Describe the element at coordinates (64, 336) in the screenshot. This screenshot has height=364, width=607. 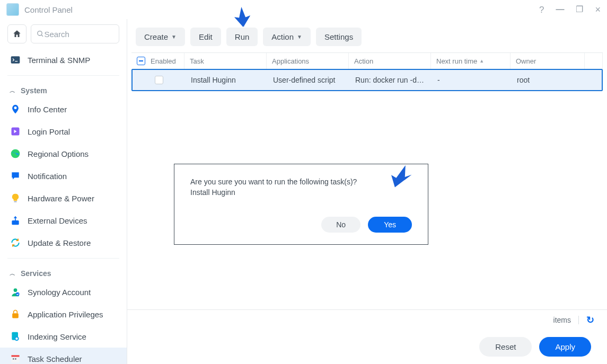
I see `sidebar-item-indexing: Indexing Service` at that location.